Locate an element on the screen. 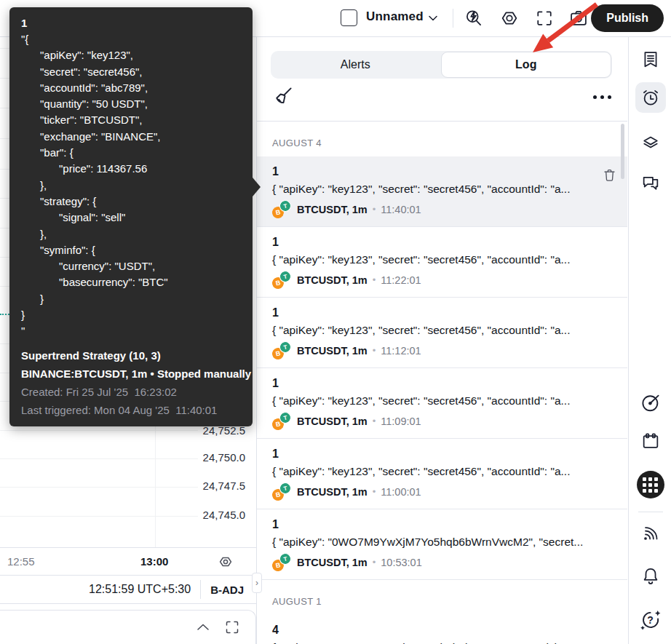 The width and height of the screenshot is (671, 644). log-entry: 4 { "apiKey": "0WO7M9YwXjM7Yo5hqb6bWrnVw… is located at coordinates (442, 629).